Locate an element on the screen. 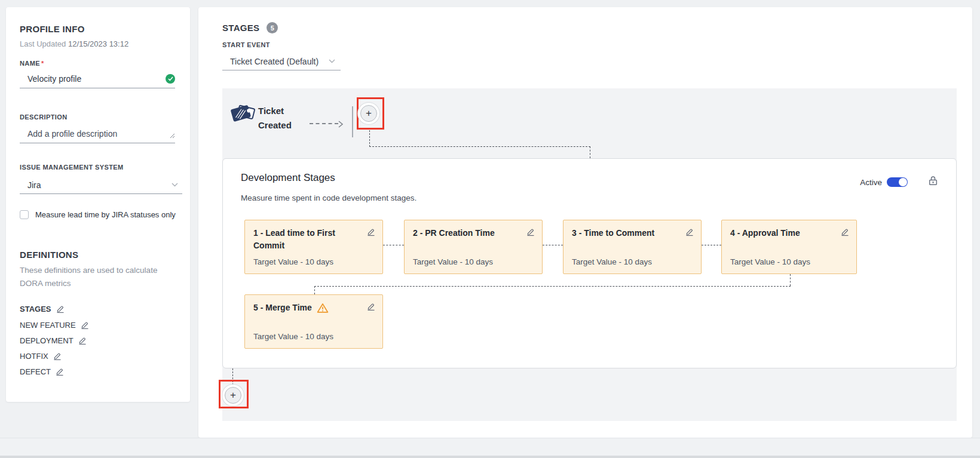 This screenshot has height=458, width=980. definitions-title: DEFINITIONS is located at coordinates (49, 254).